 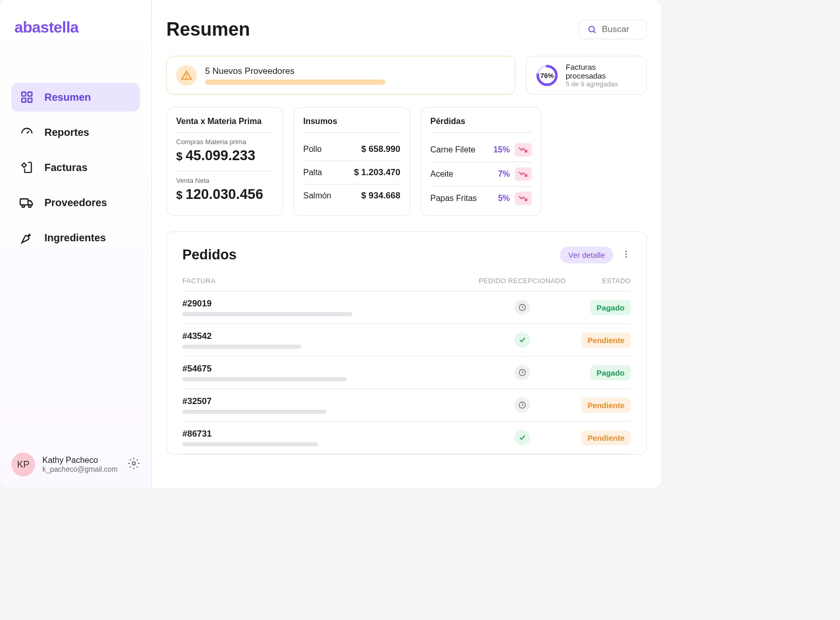 What do you see at coordinates (75, 238) in the screenshot?
I see `sidebar-item-ingredientes: Ingredientes` at bounding box center [75, 238].